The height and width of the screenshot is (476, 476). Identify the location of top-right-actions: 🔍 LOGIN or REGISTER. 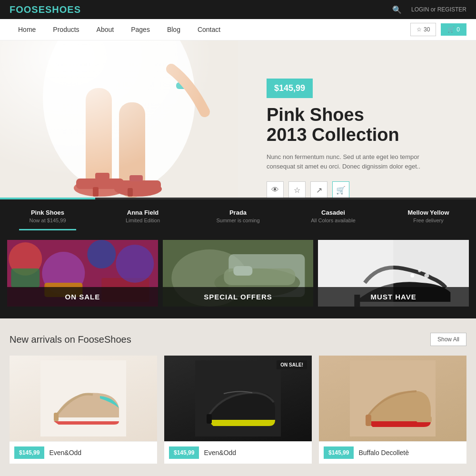
(429, 10).